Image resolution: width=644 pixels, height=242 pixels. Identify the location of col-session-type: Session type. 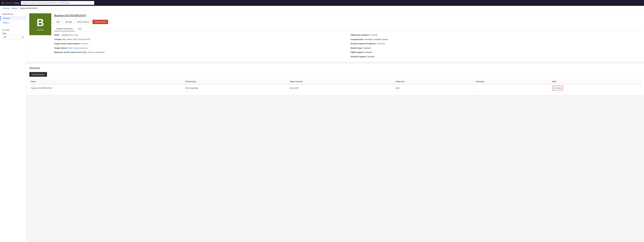
(236, 82).